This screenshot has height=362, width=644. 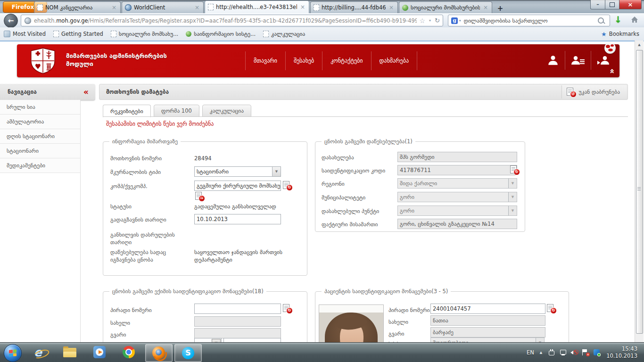 What do you see at coordinates (238, 186) in the screenshot?
I see `component-input: გეგმიური ქირურგიული მომსახურე` at bounding box center [238, 186].